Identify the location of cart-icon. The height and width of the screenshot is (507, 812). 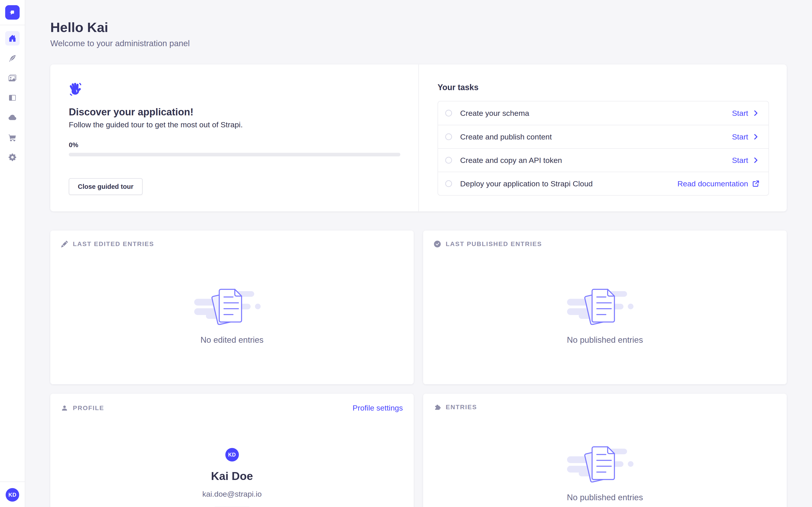
(12, 137).